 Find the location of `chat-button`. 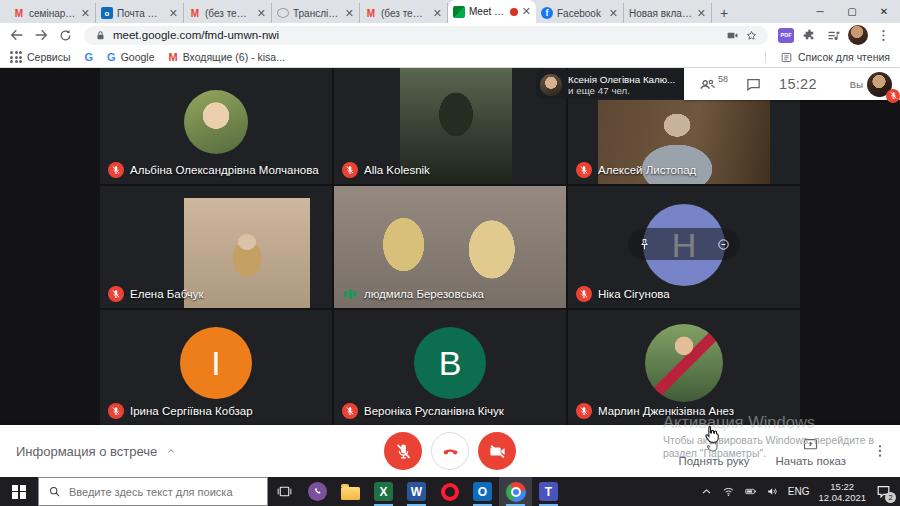

chat-button is located at coordinates (754, 84).